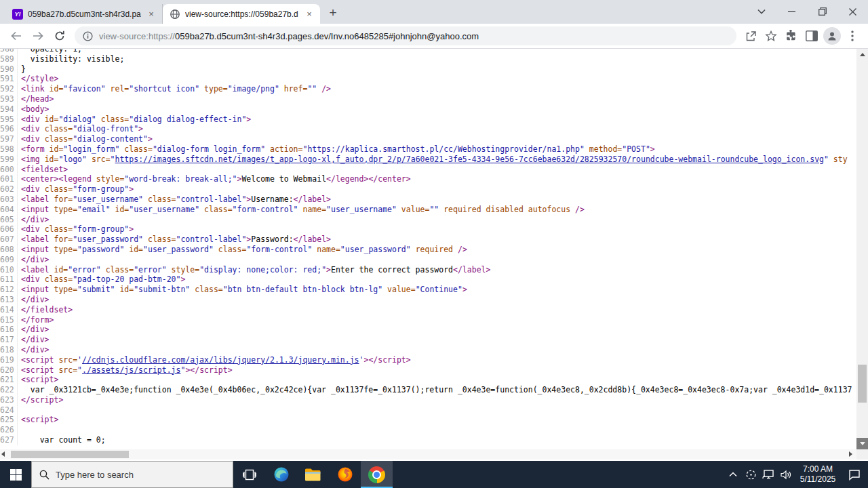 This screenshot has height=488, width=868. Describe the element at coordinates (469, 159) in the screenshot. I see `source-link: https://images.sftcdn.net/images/t_app-l…` at that location.